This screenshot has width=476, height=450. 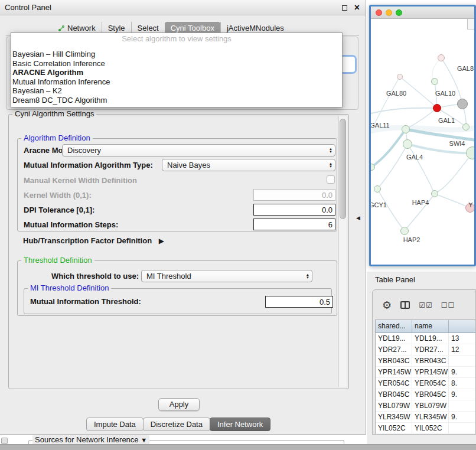 What do you see at coordinates (405, 305) in the screenshot?
I see `columns-icon` at bounding box center [405, 305].